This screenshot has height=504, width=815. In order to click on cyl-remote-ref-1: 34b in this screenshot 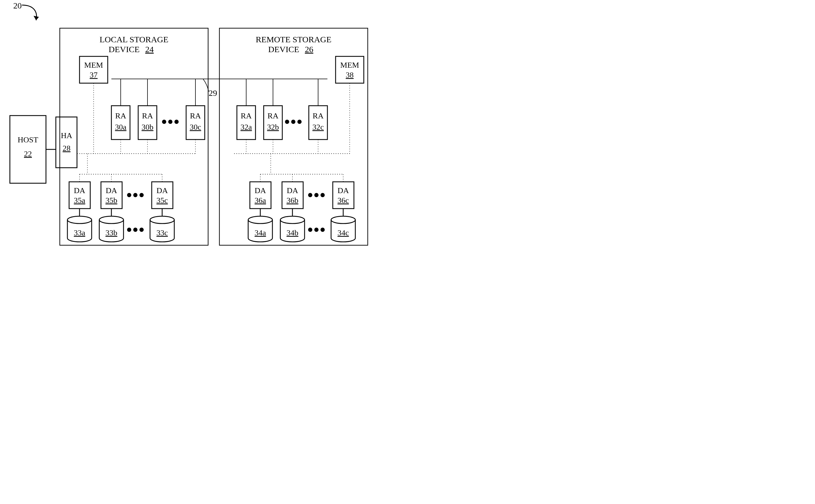, I will do `click(292, 233)`.